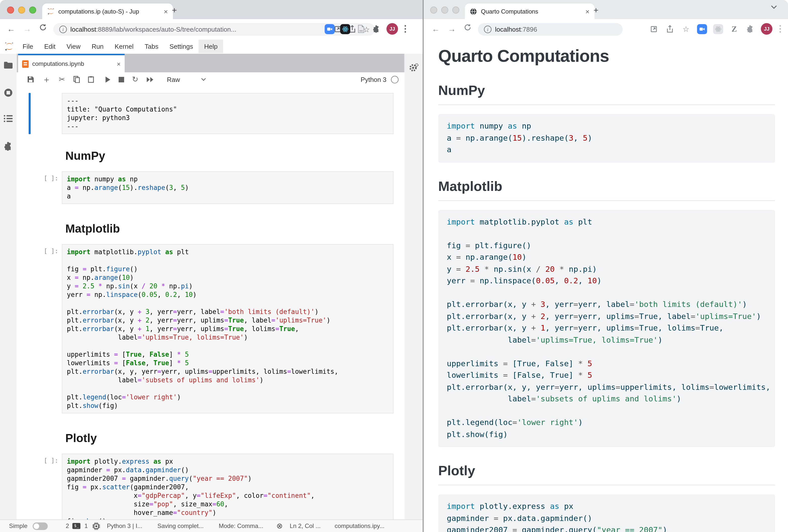  What do you see at coordinates (77, 79) in the screenshot?
I see `copy-cells-icon` at bounding box center [77, 79].